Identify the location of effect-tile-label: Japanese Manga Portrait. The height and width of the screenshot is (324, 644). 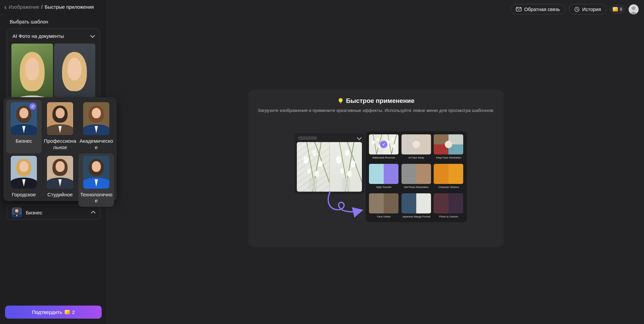
(417, 216).